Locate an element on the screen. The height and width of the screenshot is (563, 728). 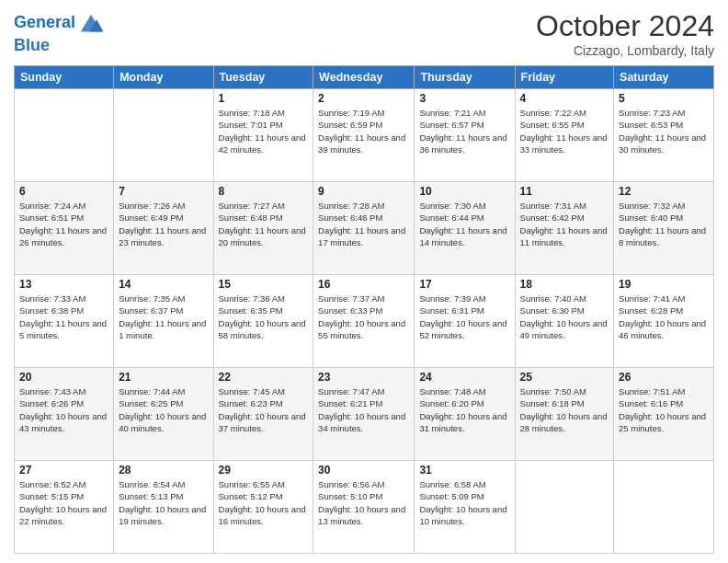
cell-info: Sunrise: 7:45 AMSunset: 6:23 PMDaylight:… is located at coordinates (264, 410).